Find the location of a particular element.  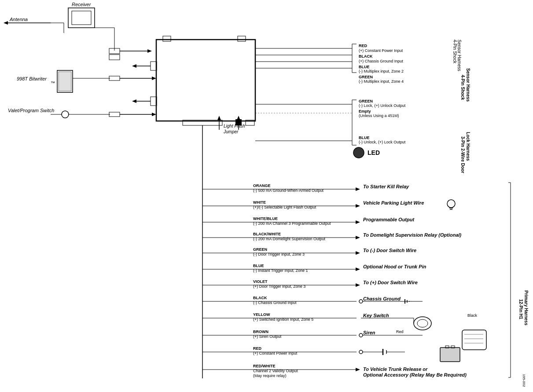

svg-text: WHITE/BLUE is located at coordinates (265, 219).